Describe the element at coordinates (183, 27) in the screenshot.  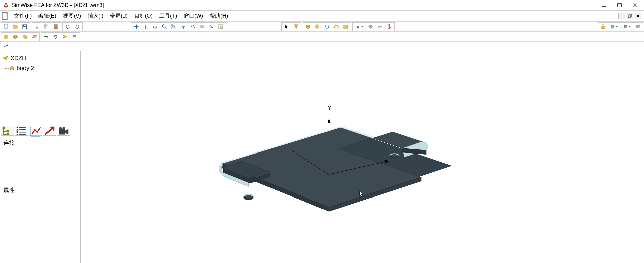
I see `shade-button` at that location.